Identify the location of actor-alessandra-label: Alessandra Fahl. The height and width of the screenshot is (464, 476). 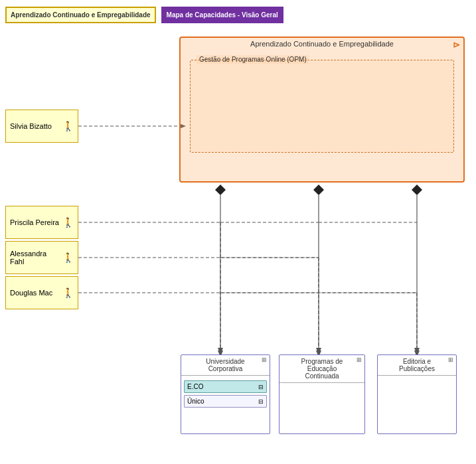
(36, 258).